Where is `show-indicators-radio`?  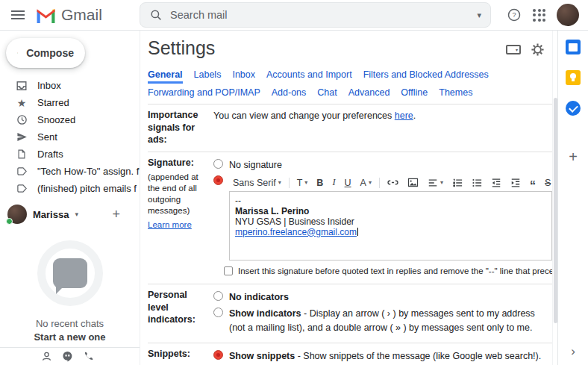 show-indicators-radio is located at coordinates (218, 312).